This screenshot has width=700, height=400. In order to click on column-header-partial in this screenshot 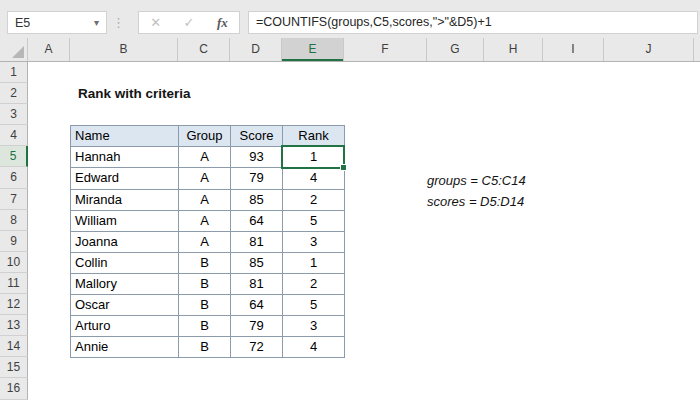, I will do `click(697, 50)`.